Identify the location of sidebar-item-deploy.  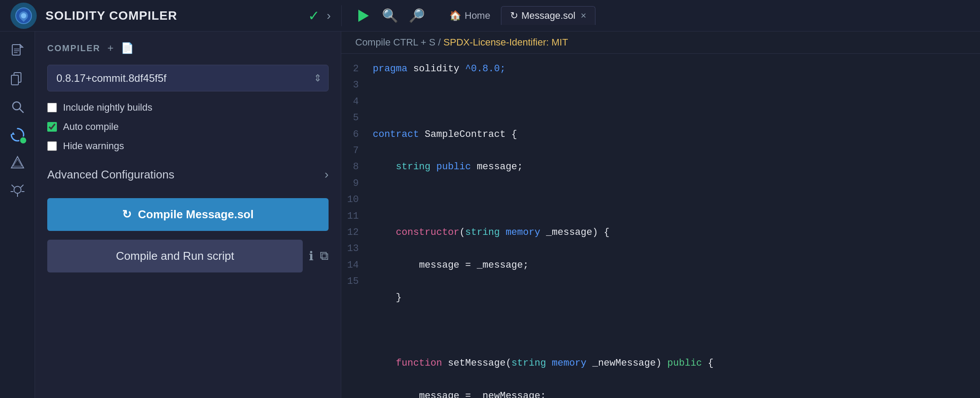
(18, 163).